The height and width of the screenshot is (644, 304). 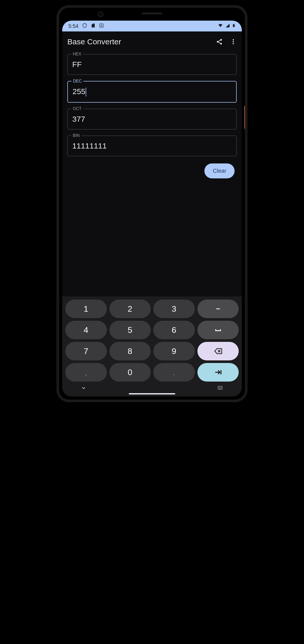 What do you see at coordinates (86, 330) in the screenshot?
I see `key-4: 4` at bounding box center [86, 330].